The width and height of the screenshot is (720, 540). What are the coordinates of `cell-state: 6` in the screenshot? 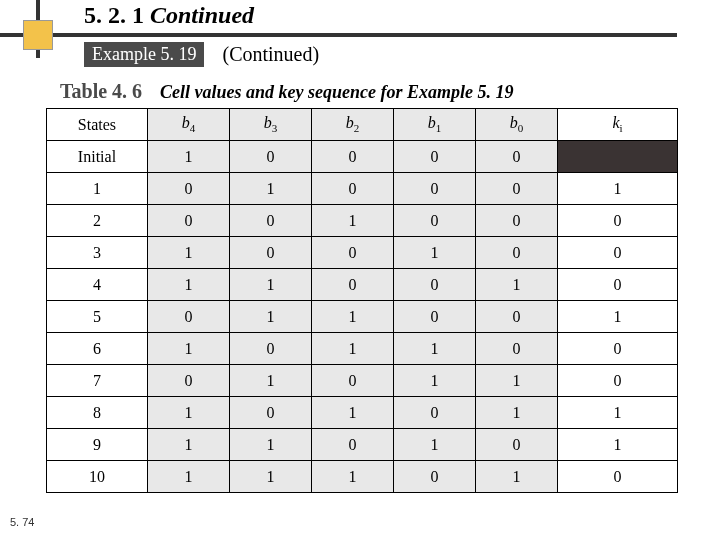 It's located at (98, 349).